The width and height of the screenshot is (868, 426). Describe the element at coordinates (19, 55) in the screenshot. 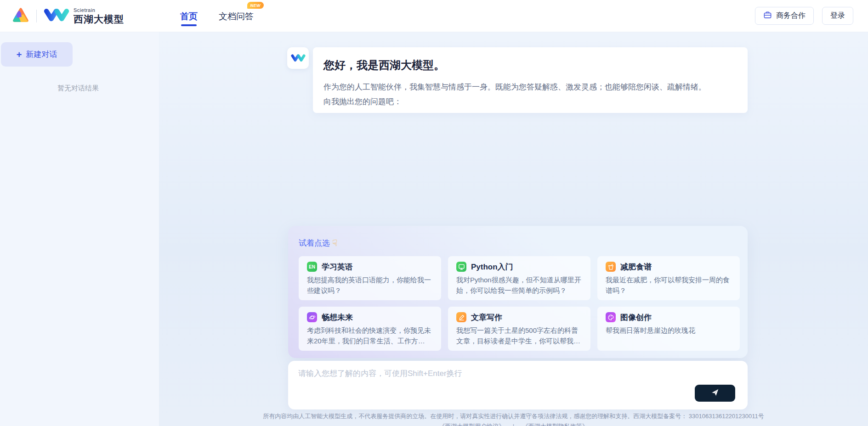

I see `plus-icon: +` at that location.